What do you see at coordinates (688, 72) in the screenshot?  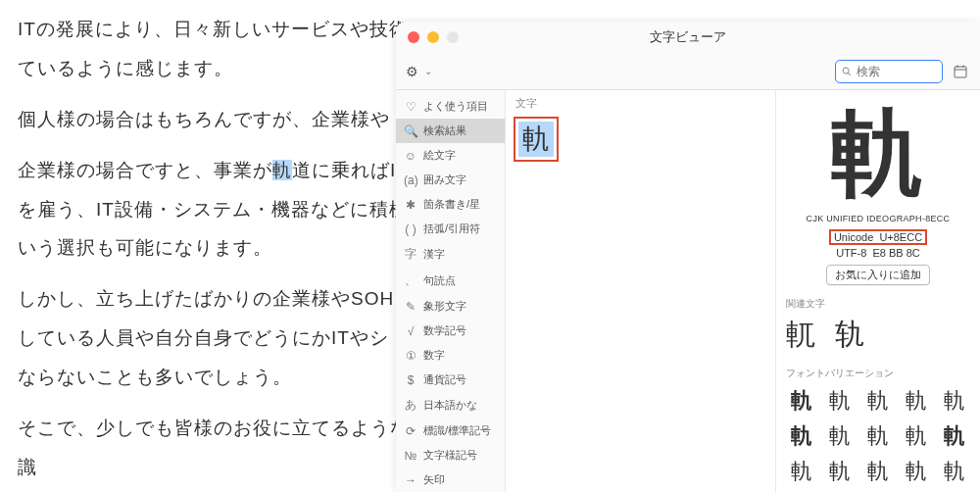 I see `toolbar: ⚙ ⌄` at bounding box center [688, 72].